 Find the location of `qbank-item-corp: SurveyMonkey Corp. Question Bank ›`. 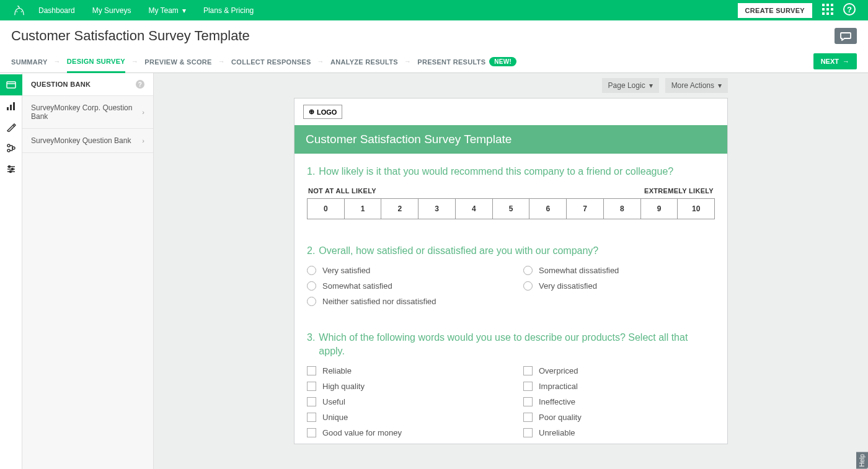

qbank-item-corp: SurveyMonkey Corp. Question Bank › is located at coordinates (88, 113).